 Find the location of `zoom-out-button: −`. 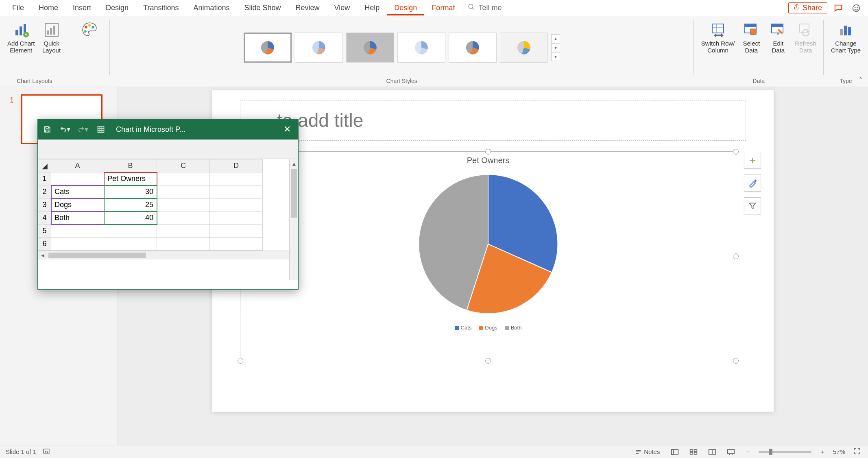

zoom-out-button: − is located at coordinates (748, 451).